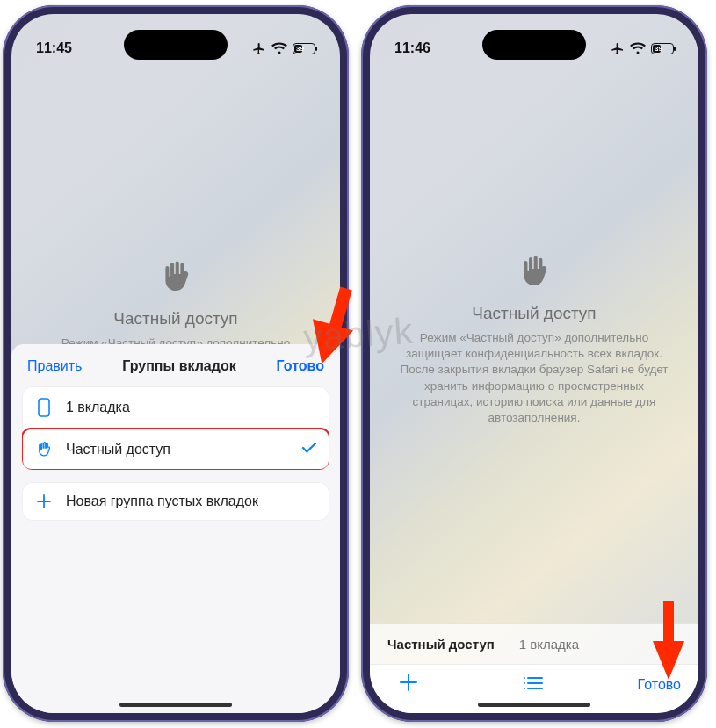  What do you see at coordinates (176, 450) in the screenshot?
I see `tab-group-item-private: Частный доступ` at bounding box center [176, 450].